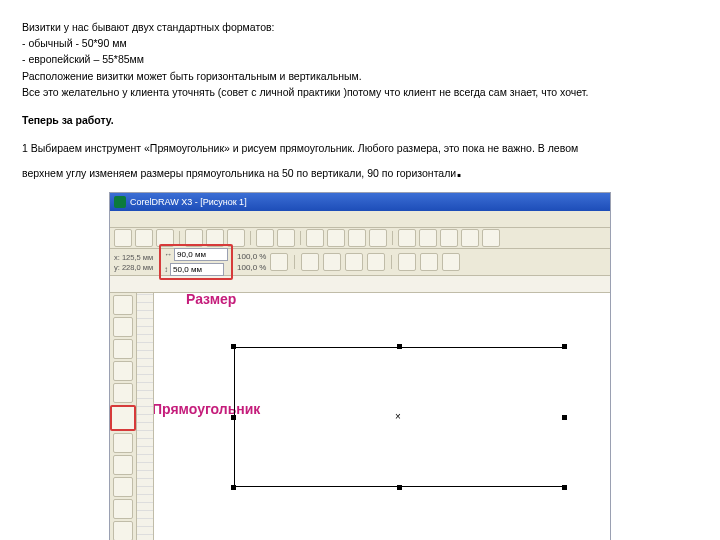 The width and height of the screenshot is (720, 540). Describe the element at coordinates (399, 417) in the screenshot. I see `drawn-rectangle: ×` at that location.